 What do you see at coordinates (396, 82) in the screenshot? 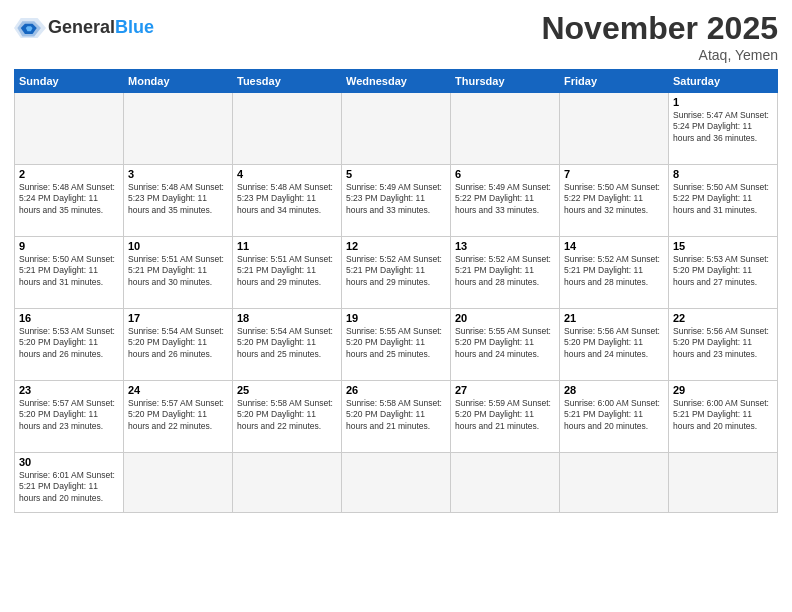
I see `col-wednesday: Wednesday` at bounding box center [396, 82].